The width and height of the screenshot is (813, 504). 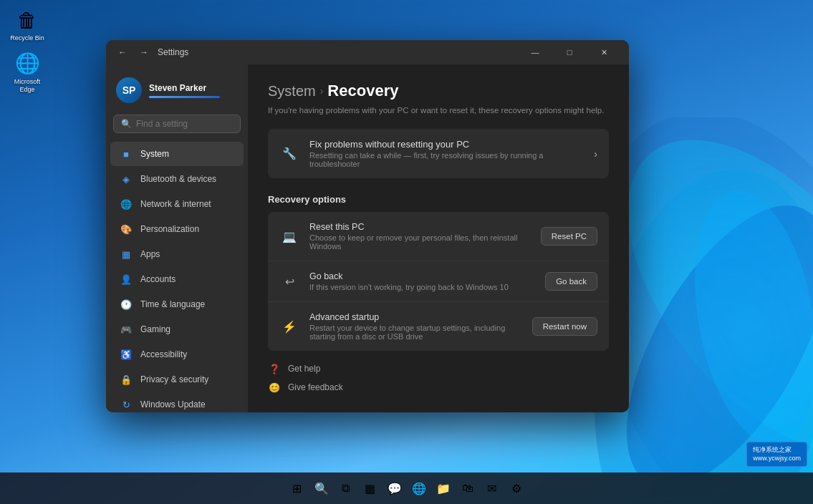 I want to click on recovery-desc-reset-pc: Choose to keep or remove your personal f…, so click(x=420, y=242).